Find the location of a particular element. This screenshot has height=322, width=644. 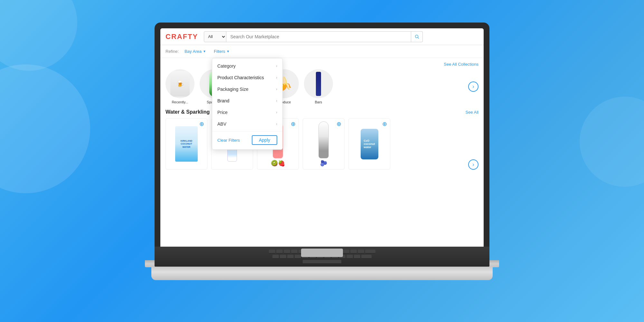

search-category-select: All is located at coordinates (215, 37).